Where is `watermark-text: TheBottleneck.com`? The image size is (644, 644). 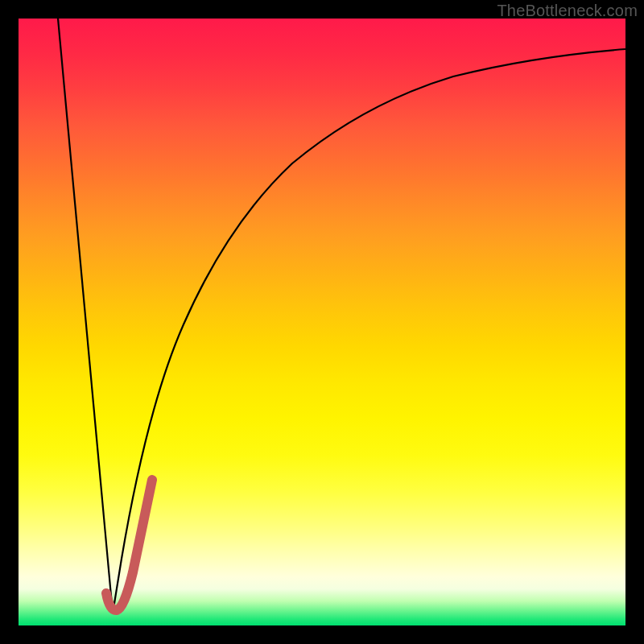 watermark-text: TheBottleneck.com is located at coordinates (567, 11).